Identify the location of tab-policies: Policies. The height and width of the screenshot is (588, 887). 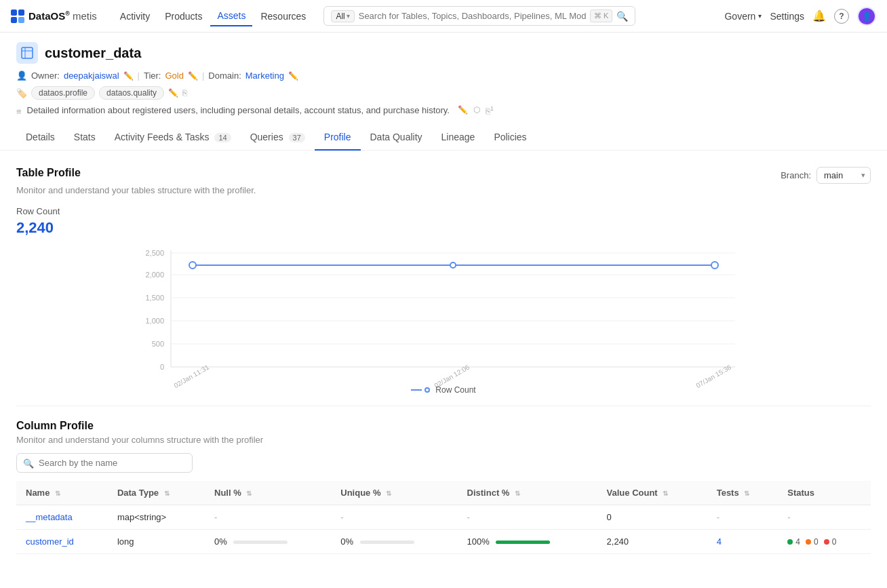
(510, 138).